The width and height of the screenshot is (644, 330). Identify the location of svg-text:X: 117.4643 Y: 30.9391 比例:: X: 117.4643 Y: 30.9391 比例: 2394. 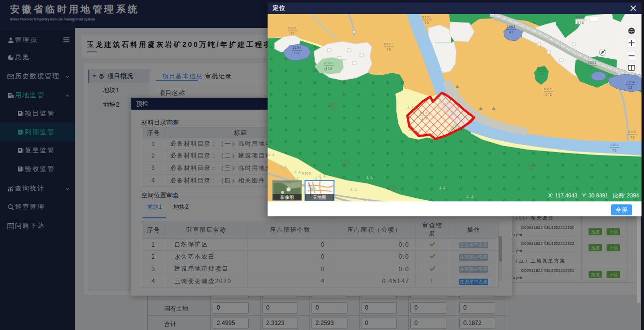
(594, 195).